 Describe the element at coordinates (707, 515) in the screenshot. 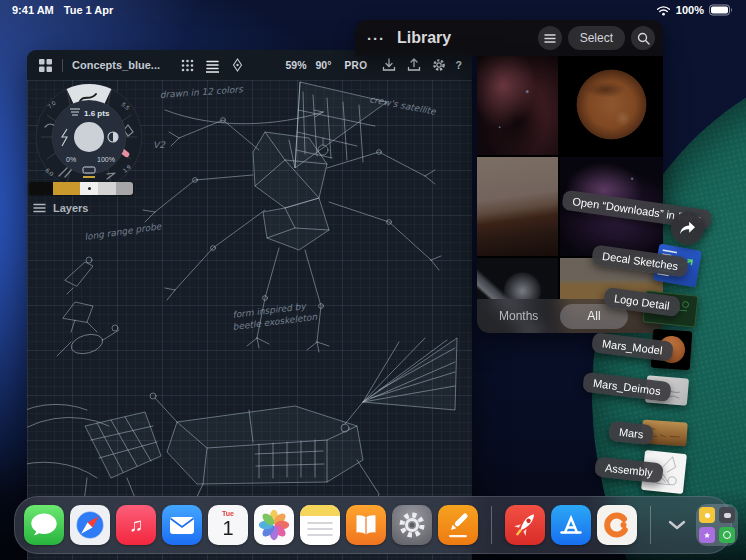

I see `mini-app-yellow` at that location.